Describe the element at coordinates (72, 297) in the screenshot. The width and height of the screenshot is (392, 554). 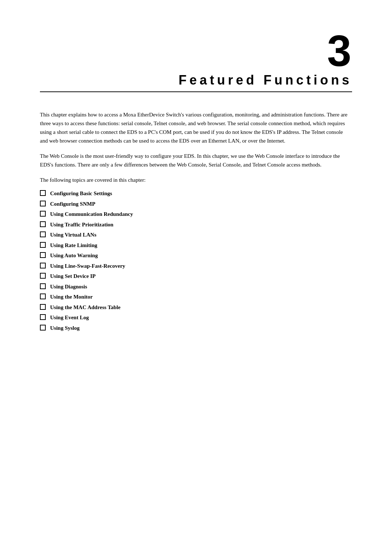
I see `topic-label: Using the Monitor` at that location.